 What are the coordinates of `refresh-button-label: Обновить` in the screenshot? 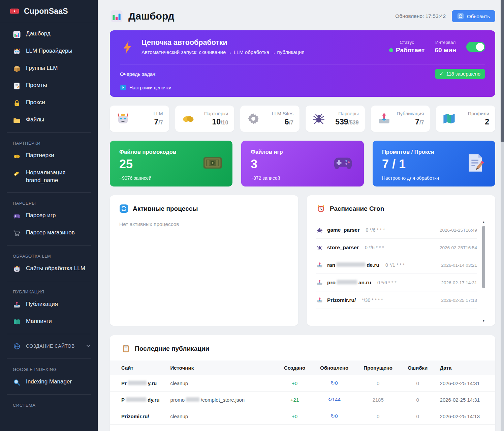 It's located at (478, 16).